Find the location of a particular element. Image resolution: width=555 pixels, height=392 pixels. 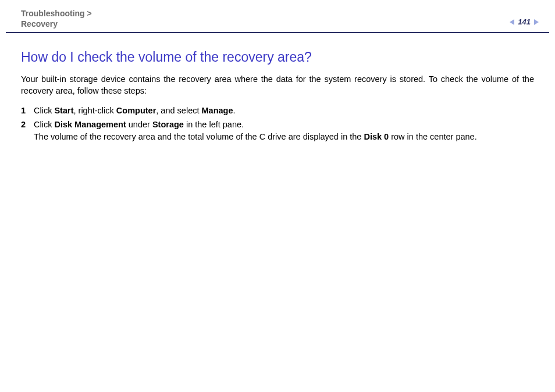

steps-list: Click Start, right-click Computer, and s… is located at coordinates (278, 124).